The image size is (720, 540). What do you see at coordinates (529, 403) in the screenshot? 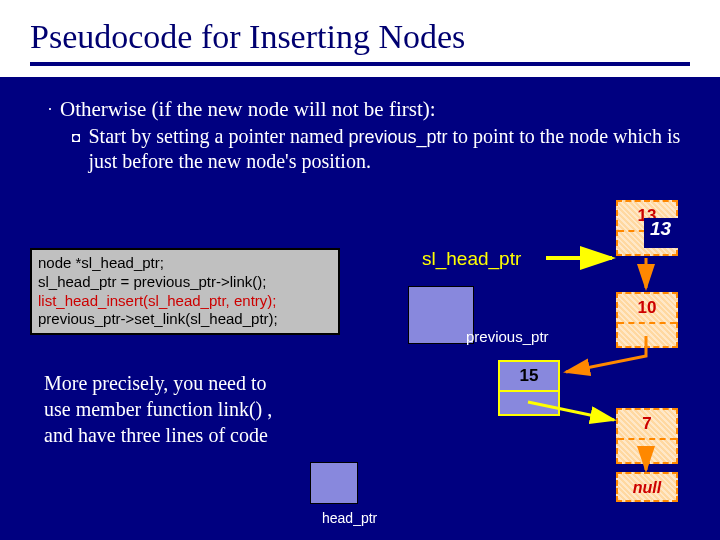
I see `node-15-ptr` at bounding box center [529, 403].